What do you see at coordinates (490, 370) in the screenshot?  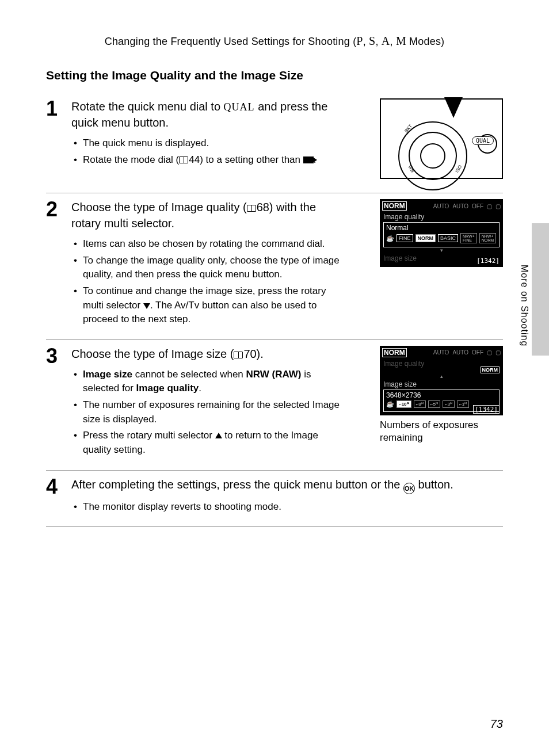 I see `lcd-norm-box: NORM` at bounding box center [490, 370].